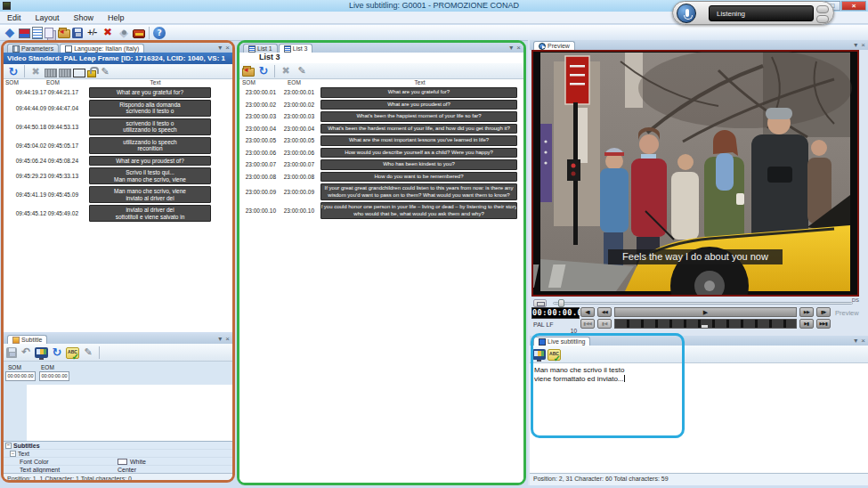 The height and width of the screenshot is (488, 868). What do you see at coordinates (118, 109) in the screenshot?
I see `table-row: 09:44:44.09 09:44:47.04 Rispondo alla do…` at bounding box center [118, 109].